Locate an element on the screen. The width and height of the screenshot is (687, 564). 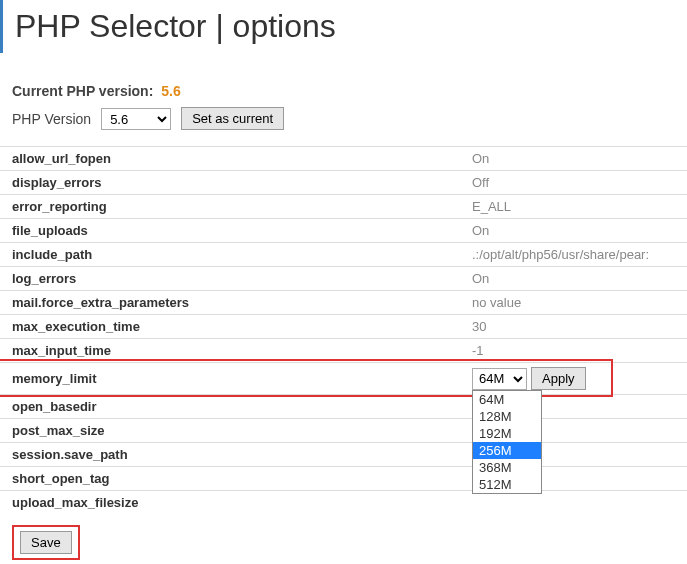
option-name: open_basedir is located at coordinates (230, 407).